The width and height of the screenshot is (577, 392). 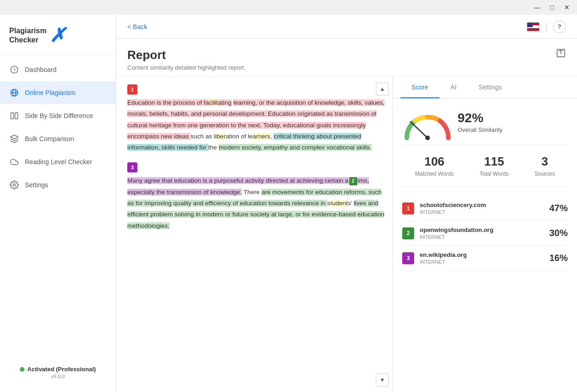 What do you see at coordinates (482, 262) in the screenshot?
I see `source-type-3: INTERNET` at bounding box center [482, 262].